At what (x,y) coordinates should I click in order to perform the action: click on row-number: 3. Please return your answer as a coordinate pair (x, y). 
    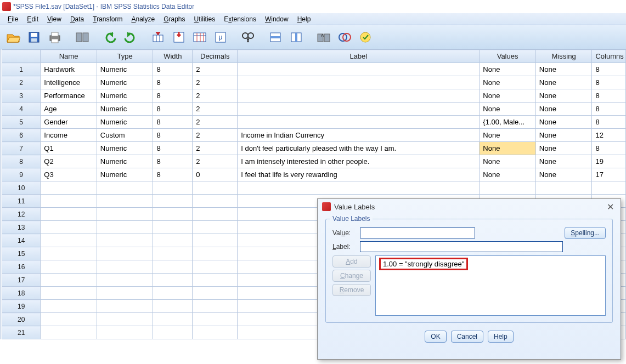
    Looking at the image, I should click on (21, 96).